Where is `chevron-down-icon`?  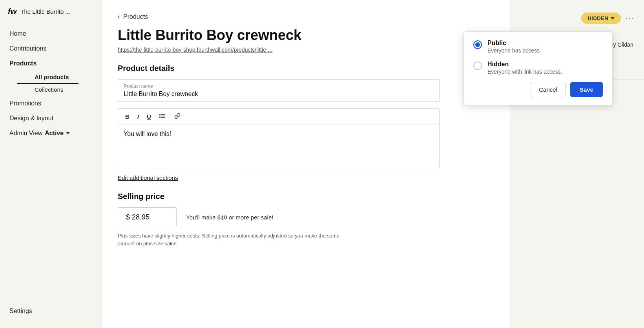
chevron-down-icon is located at coordinates (68, 133).